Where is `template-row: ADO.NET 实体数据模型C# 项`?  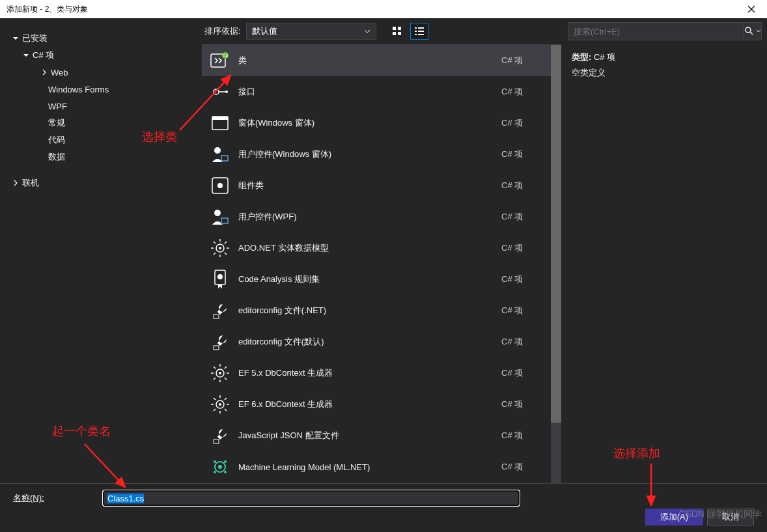 template-row: ADO.NET 实体数据模型C# 项 is located at coordinates (382, 248).